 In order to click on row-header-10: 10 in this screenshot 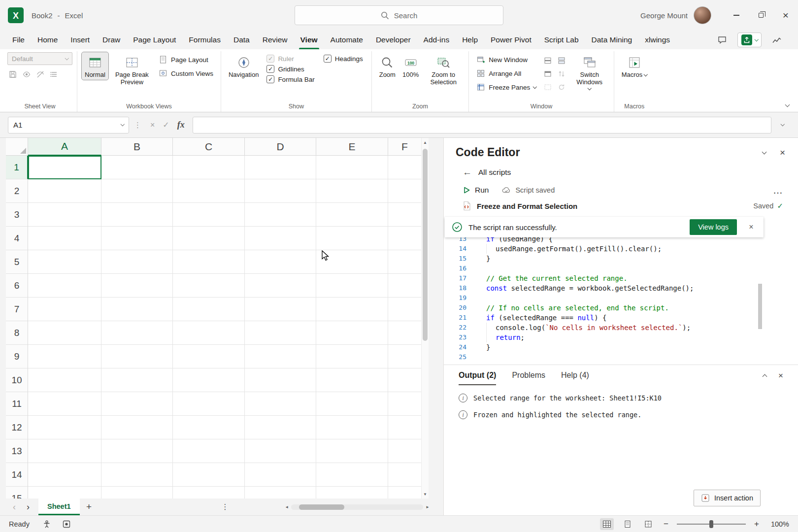, I will do `click(17, 380)`.